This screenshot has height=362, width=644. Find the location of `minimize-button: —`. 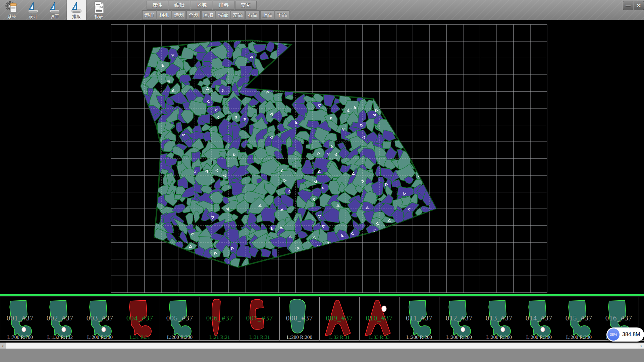

minimize-button: — is located at coordinates (628, 5).